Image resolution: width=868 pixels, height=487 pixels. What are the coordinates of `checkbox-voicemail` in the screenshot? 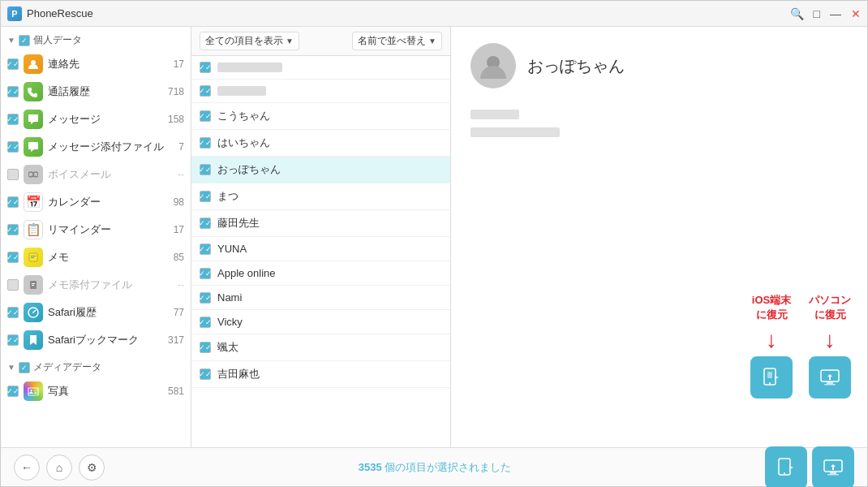 It's located at (13, 175).